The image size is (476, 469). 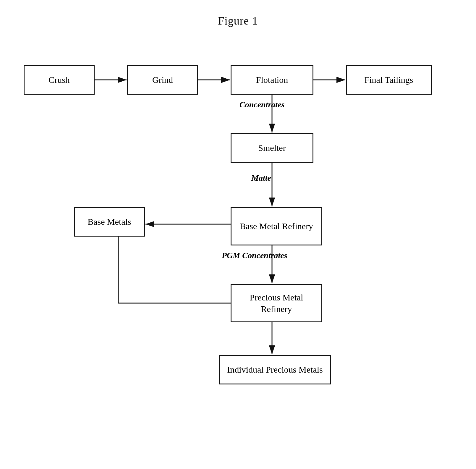 I want to click on label-pgm-concentrates: PGM Concentrates, so click(x=255, y=255).